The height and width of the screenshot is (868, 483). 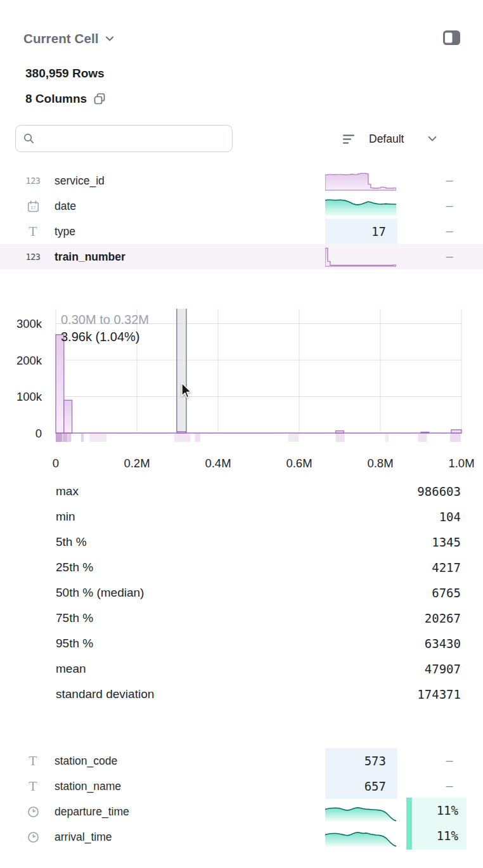 What do you see at coordinates (92, 812) in the screenshot?
I see `column-name: departure_time` at bounding box center [92, 812].